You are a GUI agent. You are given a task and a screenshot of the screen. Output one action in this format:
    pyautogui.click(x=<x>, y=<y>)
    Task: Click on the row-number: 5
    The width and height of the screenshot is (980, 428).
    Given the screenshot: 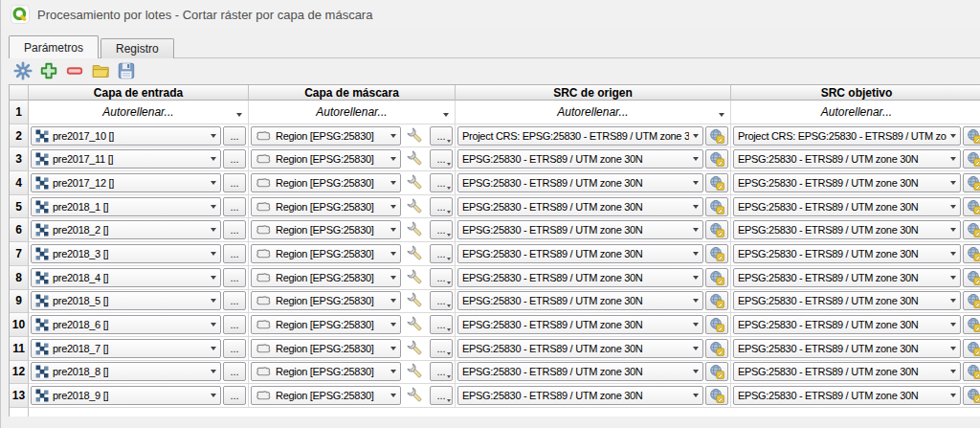 What is the action you would take?
    pyautogui.click(x=19, y=207)
    